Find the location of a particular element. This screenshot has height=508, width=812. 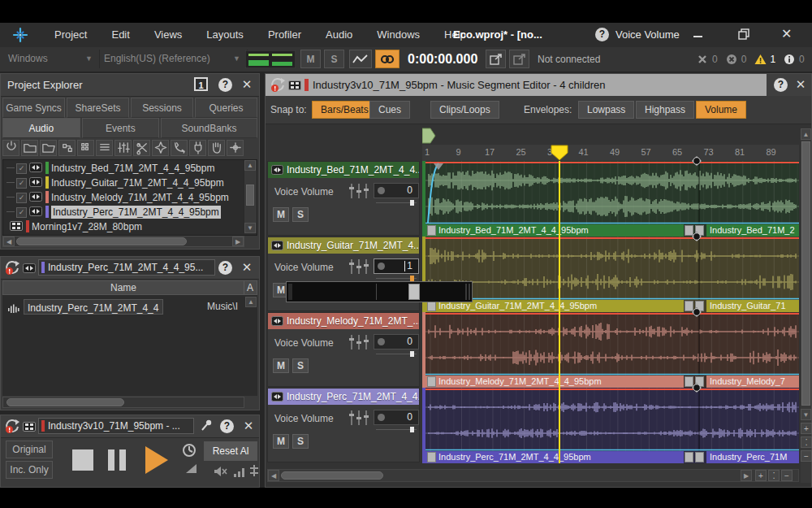

zoom-fit-button: ⁚ is located at coordinates (806, 442).